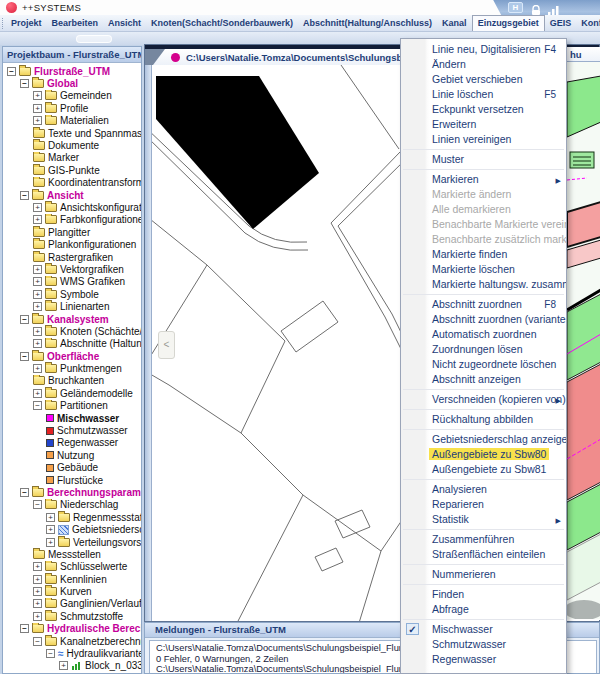 The width and height of the screenshot is (600, 674). I want to click on tree-item: −Ansicht, so click(72, 195).